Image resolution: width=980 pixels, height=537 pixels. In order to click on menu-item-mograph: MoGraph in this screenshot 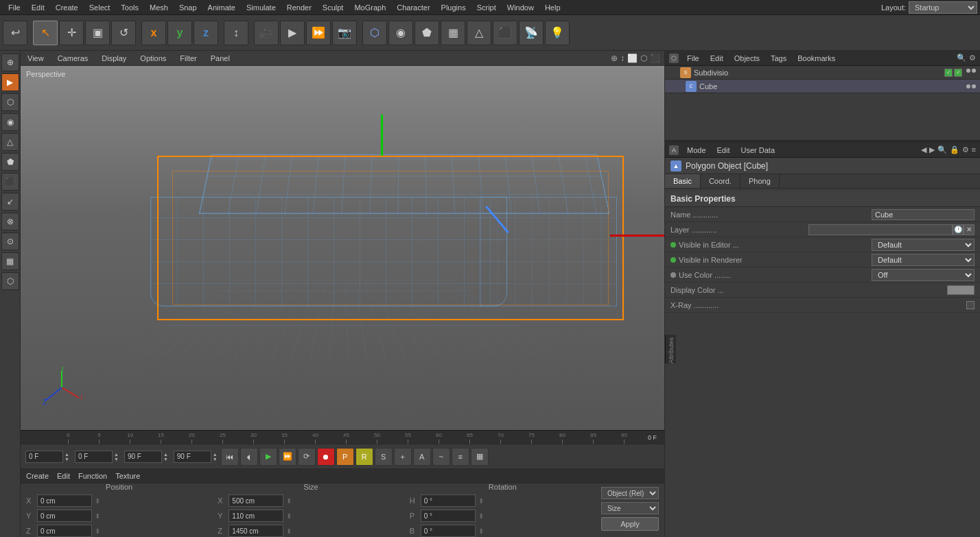, I will do `click(370, 8)`.